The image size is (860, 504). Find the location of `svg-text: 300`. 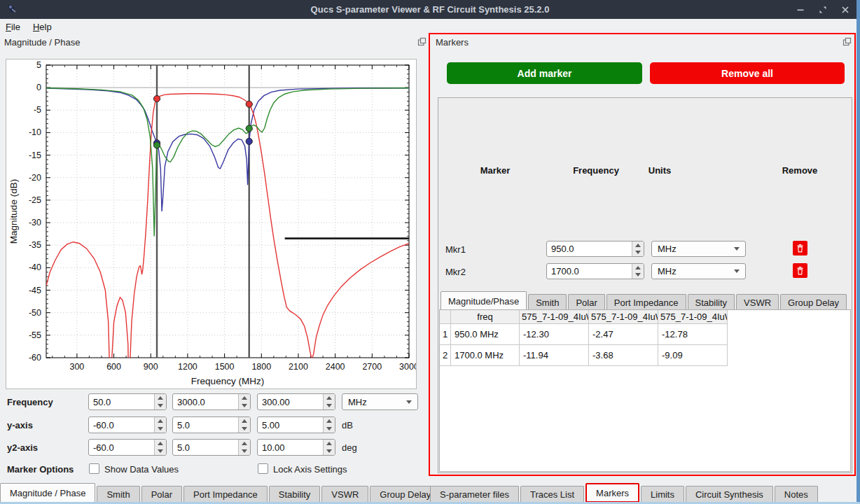

svg-text: 300 is located at coordinates (77, 367).